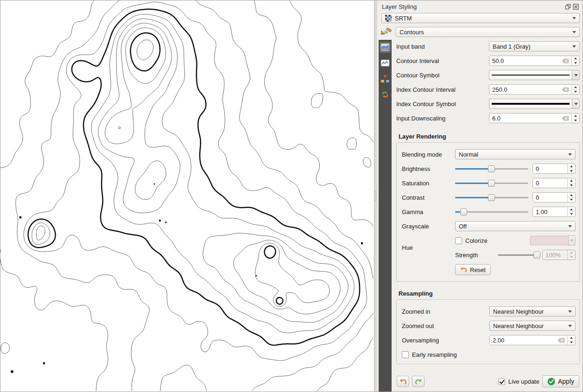  What do you see at coordinates (405, 355) in the screenshot?
I see `early-resampling-checkbox` at bounding box center [405, 355].